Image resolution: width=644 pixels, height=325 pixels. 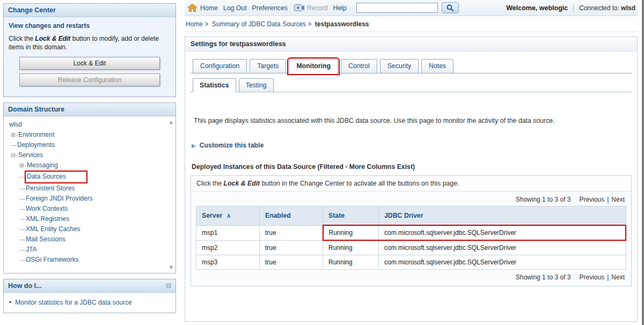 I want to click on search-input, so click(x=397, y=8).